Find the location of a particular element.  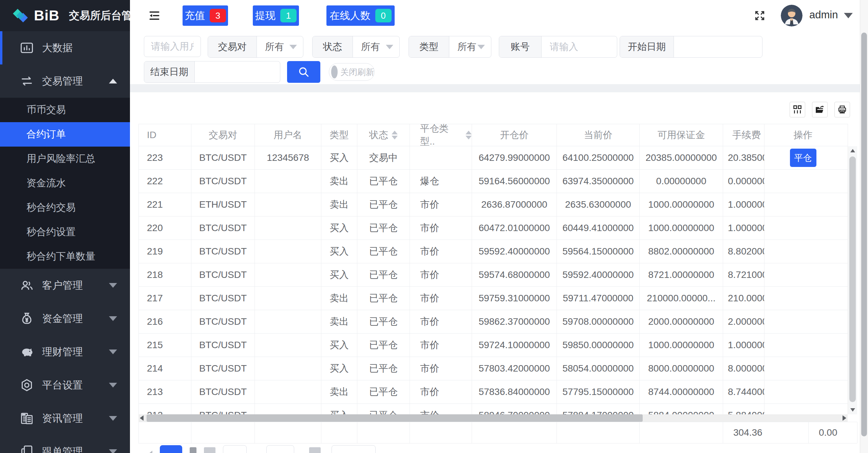

sidebar-item-second-contract-amount: 秒合约下单数量 is located at coordinates (65, 257).